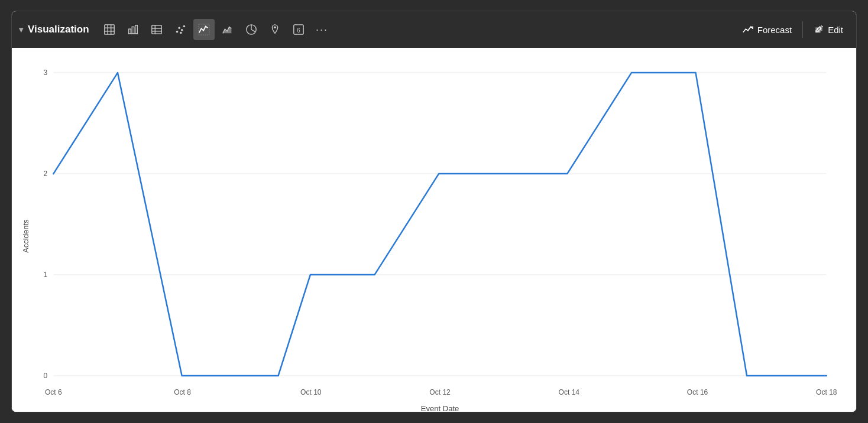 The width and height of the screenshot is (868, 423). Describe the element at coordinates (182, 392) in the screenshot. I see `x-tick-oct8: Oct 8` at that location.